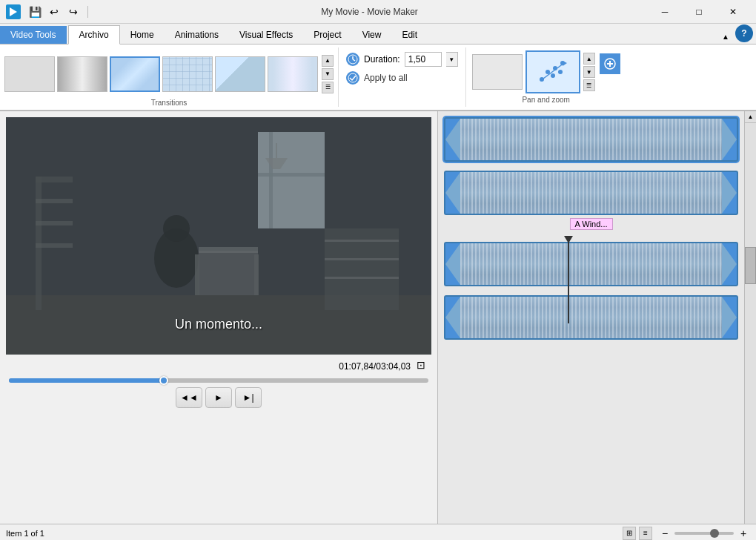 The width and height of the screenshot is (756, 540). Describe the element at coordinates (409, 35) in the screenshot. I see `tab-edit: Edit` at that location.